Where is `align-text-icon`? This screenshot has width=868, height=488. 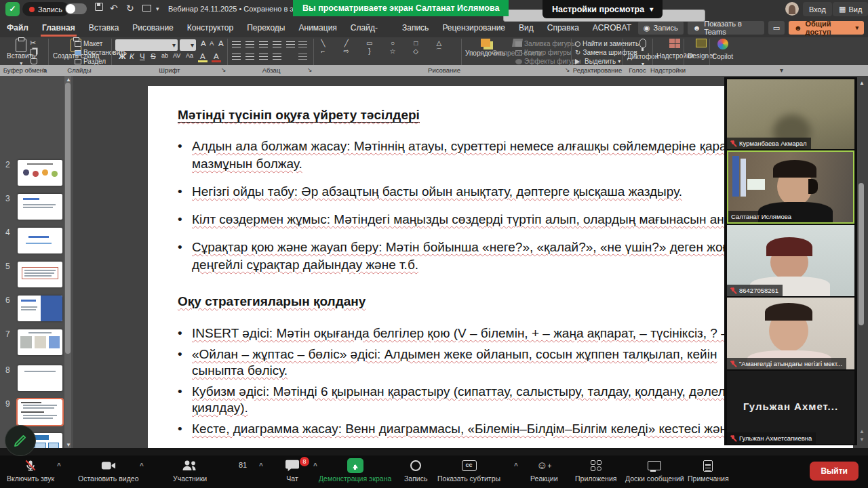
align-text-icon is located at coordinates (302, 57).